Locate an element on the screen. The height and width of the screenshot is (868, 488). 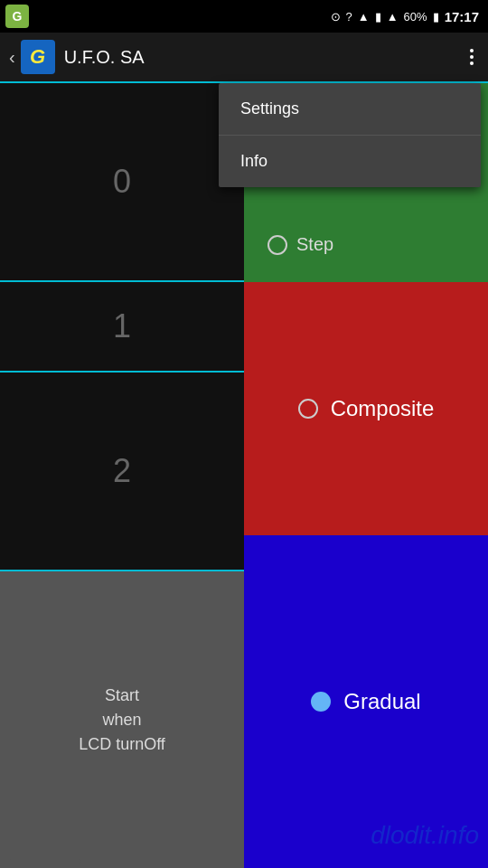
bluetooth-icon: ⊙ is located at coordinates (336, 16).